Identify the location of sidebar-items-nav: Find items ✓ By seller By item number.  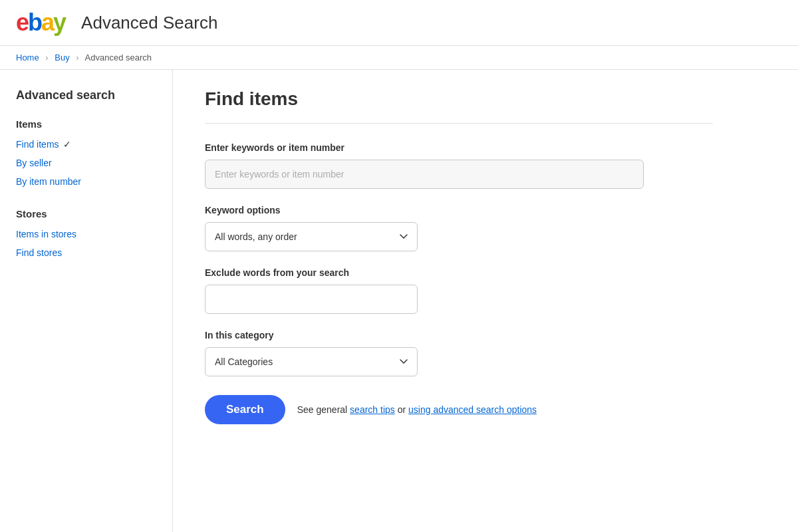
(86, 163).